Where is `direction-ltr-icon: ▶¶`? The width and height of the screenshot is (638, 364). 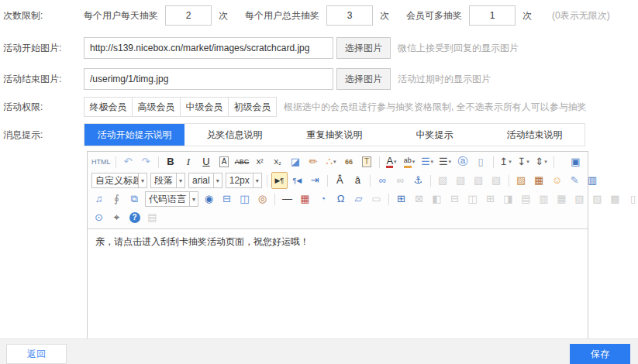
direction-ltr-icon: ▶¶ is located at coordinates (279, 180).